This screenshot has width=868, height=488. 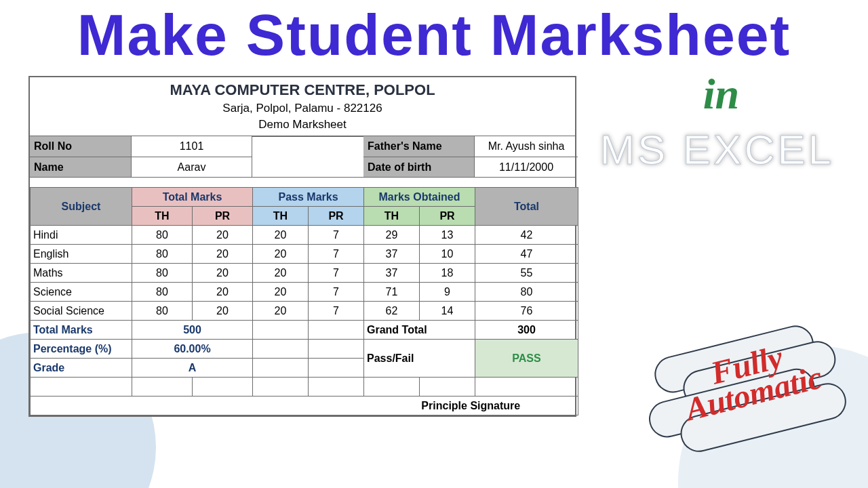 I want to click on name-label: Name, so click(x=81, y=167).